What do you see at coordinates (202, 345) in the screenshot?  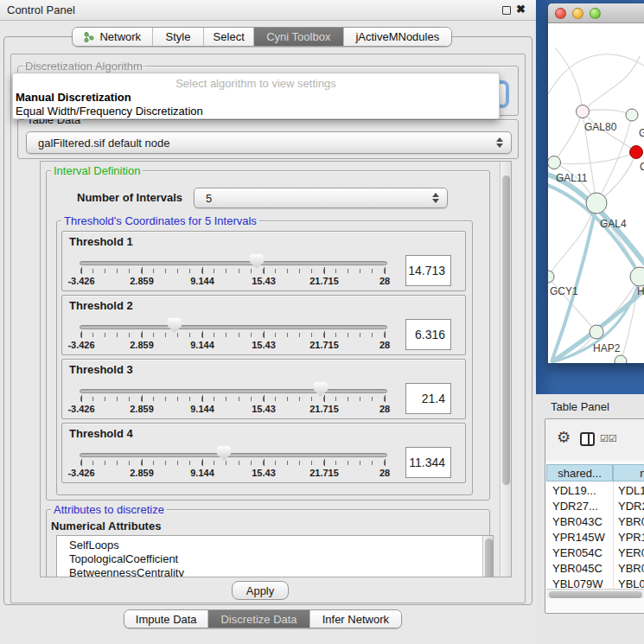 I see `tick-label: 9.144` at bounding box center [202, 345].